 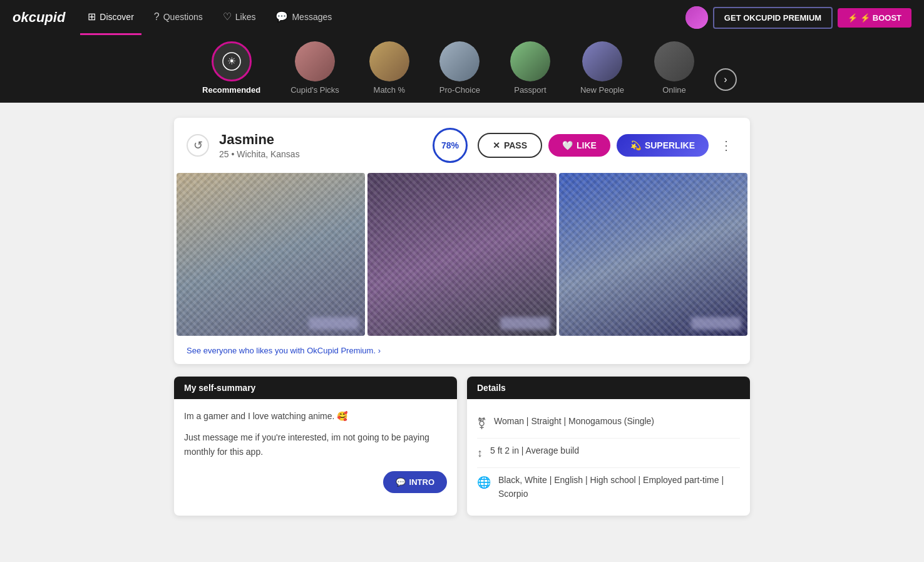 I want to click on profile-header: ↺ Jasmine 25 • Wichita, Kansas 78% ✕ PAS…, so click(x=462, y=145).